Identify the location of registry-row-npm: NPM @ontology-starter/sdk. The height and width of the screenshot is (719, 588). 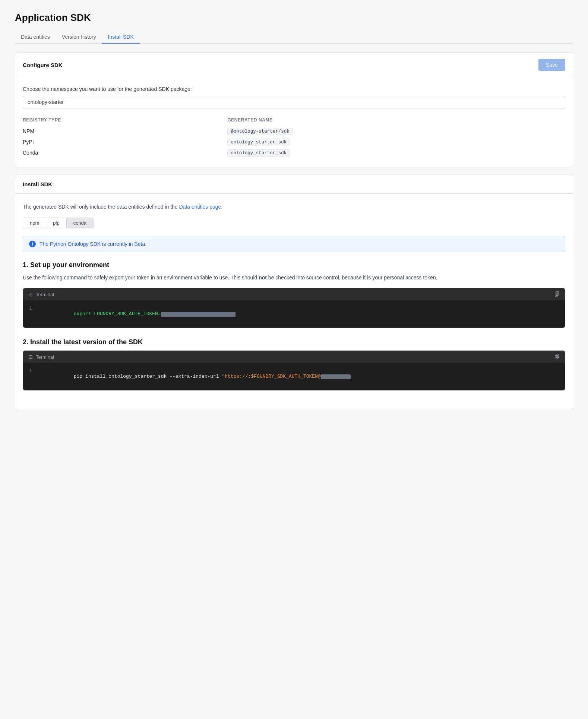
(294, 131).